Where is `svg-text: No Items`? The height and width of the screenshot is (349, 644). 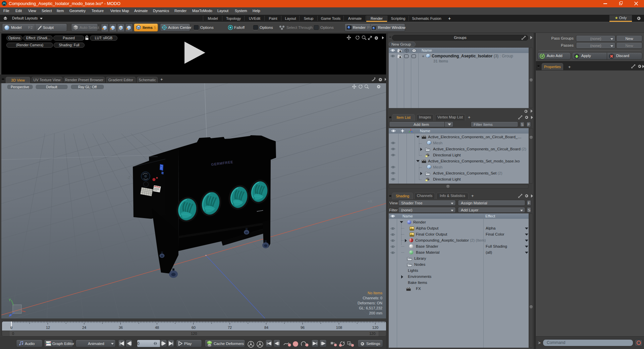 svg-text: No Items is located at coordinates (375, 293).